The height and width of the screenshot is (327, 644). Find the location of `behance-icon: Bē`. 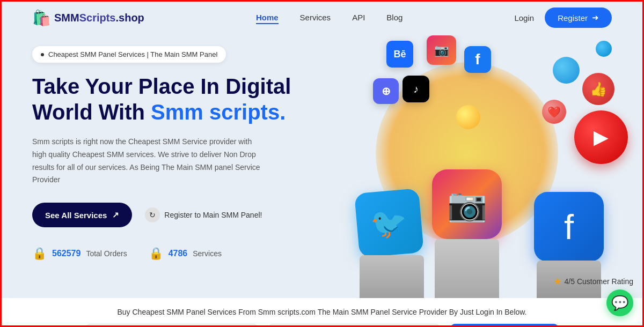

behance-icon: Bē is located at coordinates (400, 54).